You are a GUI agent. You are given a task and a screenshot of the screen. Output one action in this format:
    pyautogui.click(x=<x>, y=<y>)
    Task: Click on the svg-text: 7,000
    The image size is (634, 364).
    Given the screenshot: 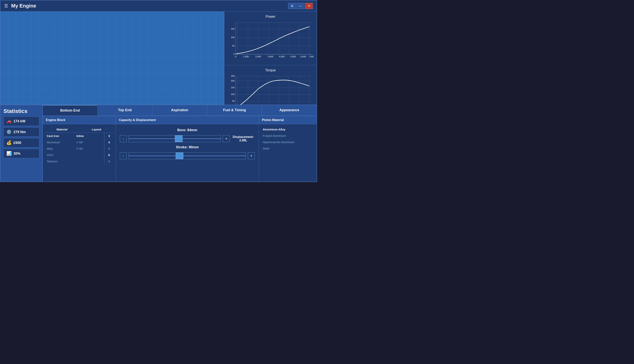 What is the action you would take?
    pyautogui.click(x=311, y=56)
    